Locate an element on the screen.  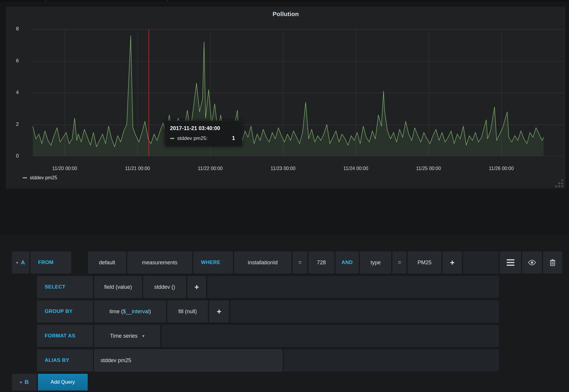
alias-by-row: ALIAS BY is located at coordinates (268, 360).